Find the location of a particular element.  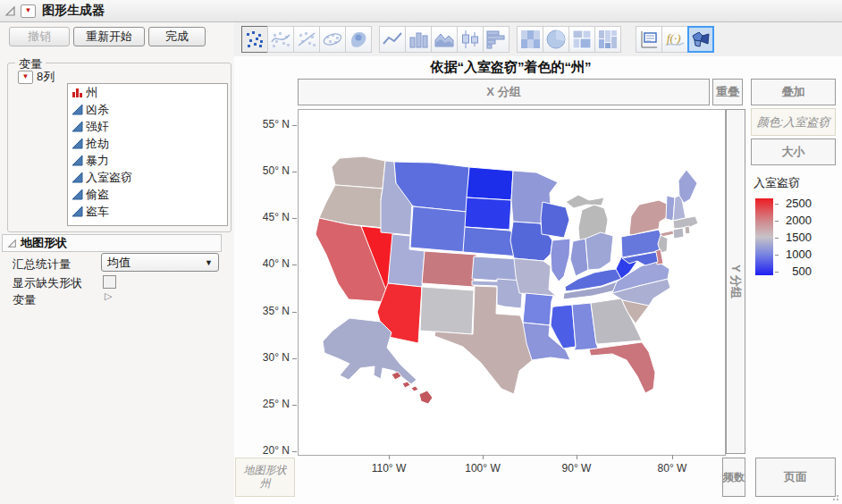

summary-statistic-label: 汇总统计量 is located at coordinates (41, 265).